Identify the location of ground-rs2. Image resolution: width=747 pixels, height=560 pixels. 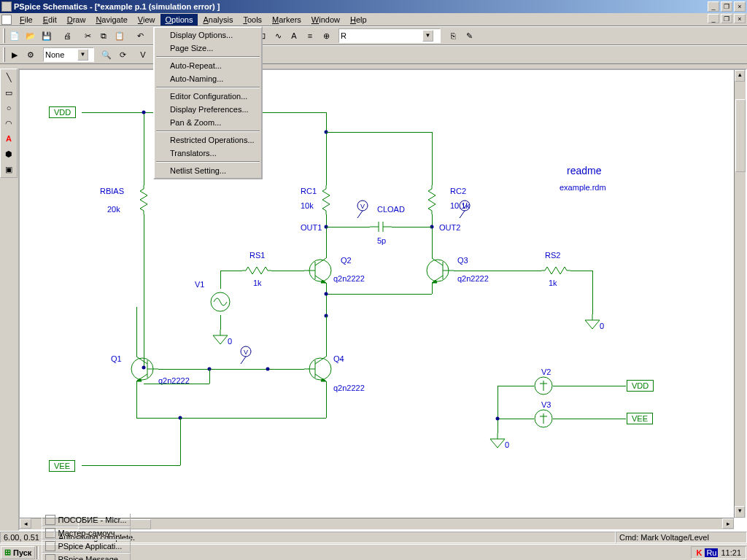
(592, 322).